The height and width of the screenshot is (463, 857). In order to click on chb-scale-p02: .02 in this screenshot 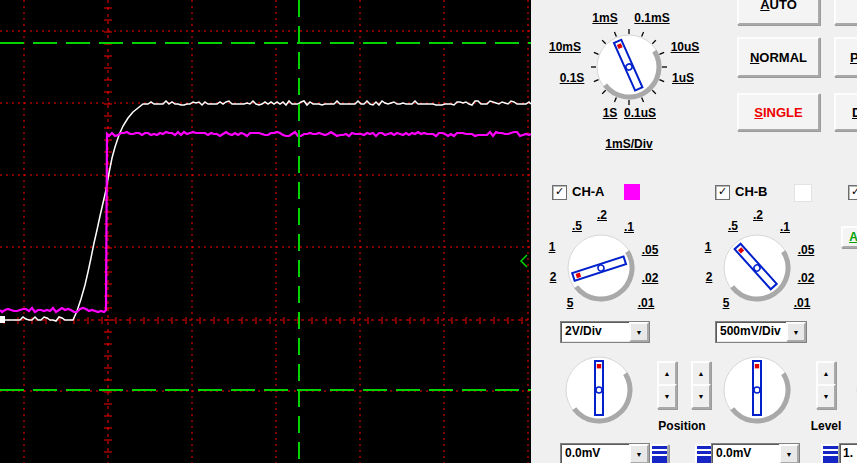, I will do `click(806, 278)`.